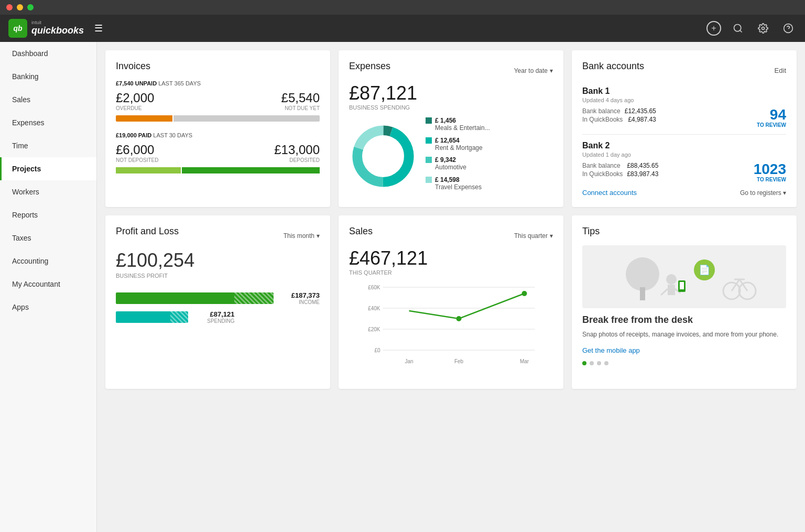  What do you see at coordinates (48, 238) in the screenshot?
I see `sidebar-item-taxes: Taxes` at bounding box center [48, 238].